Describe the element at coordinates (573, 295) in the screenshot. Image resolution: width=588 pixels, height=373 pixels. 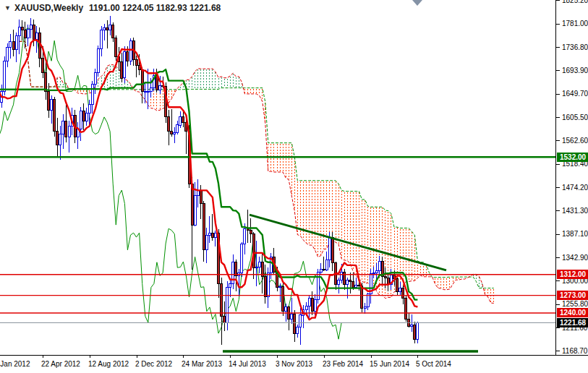
I see `price-level-badge: 1273.00` at that location.